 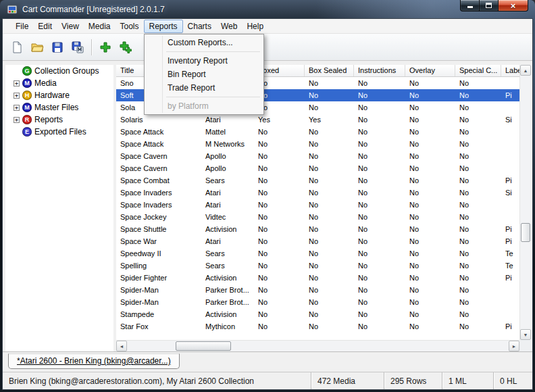 What do you see at coordinates (317, 346) in the screenshot?
I see `horizontal-scrollbar: ◄ ►` at bounding box center [317, 346].